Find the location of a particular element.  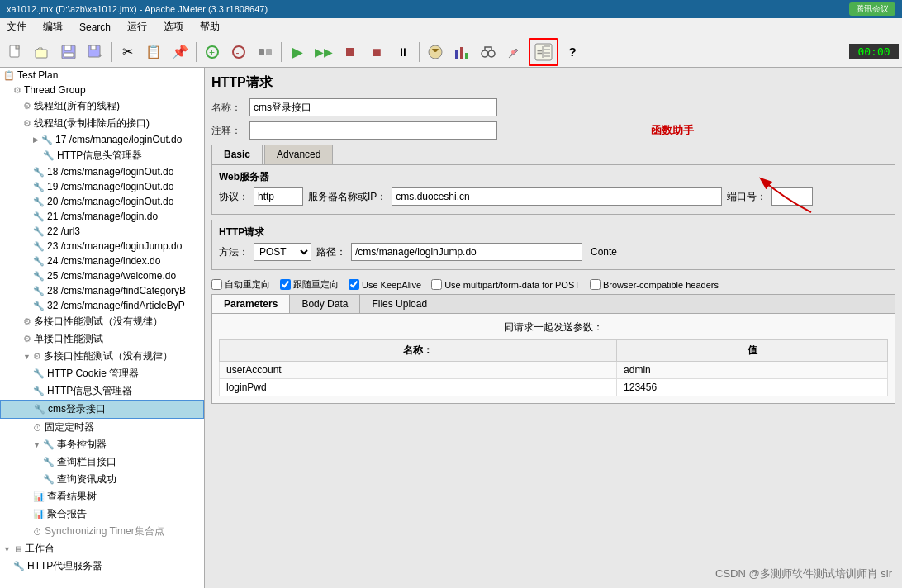

question-button: ? is located at coordinates (572, 52).